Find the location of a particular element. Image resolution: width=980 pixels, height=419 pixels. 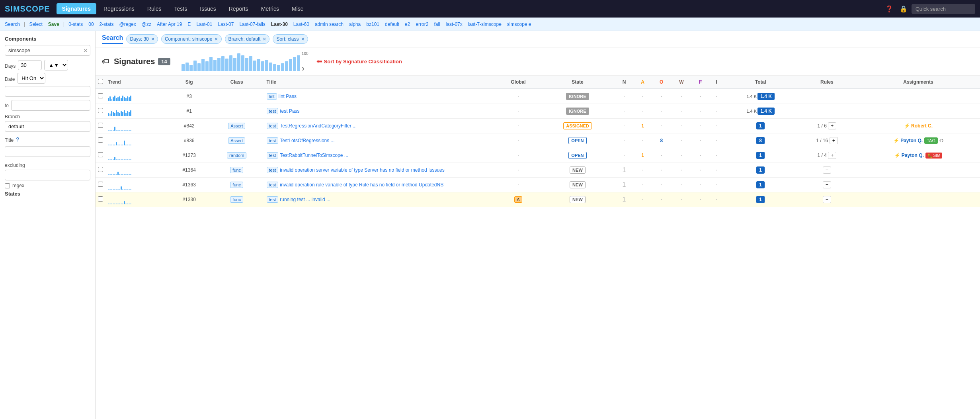

second-nav-last60: Last-60 is located at coordinates (301, 24).